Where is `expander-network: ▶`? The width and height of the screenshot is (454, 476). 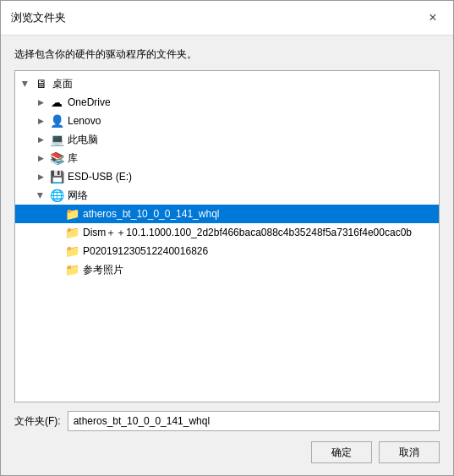
expander-network: ▶ is located at coordinates (41, 195).